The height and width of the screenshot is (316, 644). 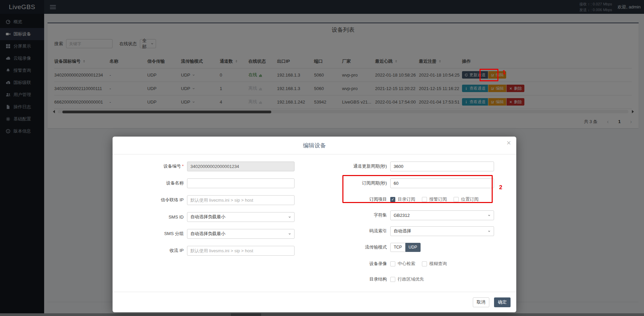 I want to click on form-row-channel-update-period: 通道更新周期(秒), so click(x=399, y=166).